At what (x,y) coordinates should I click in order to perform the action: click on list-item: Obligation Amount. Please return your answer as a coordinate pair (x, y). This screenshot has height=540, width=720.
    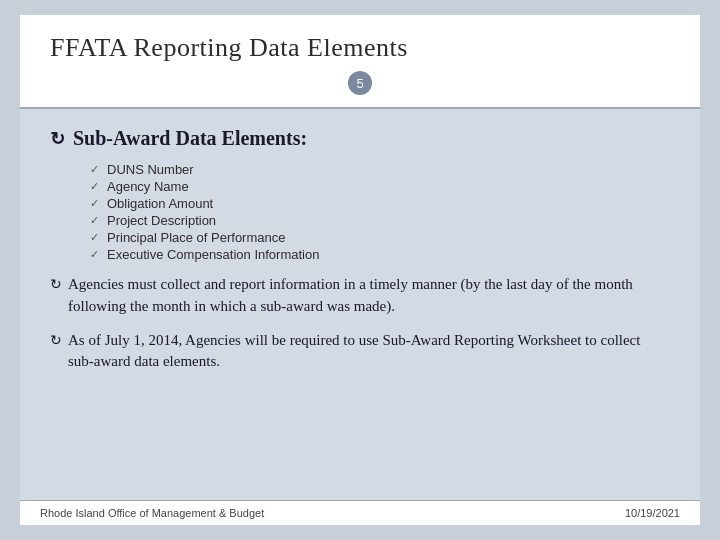
    Looking at the image, I should click on (380, 204).